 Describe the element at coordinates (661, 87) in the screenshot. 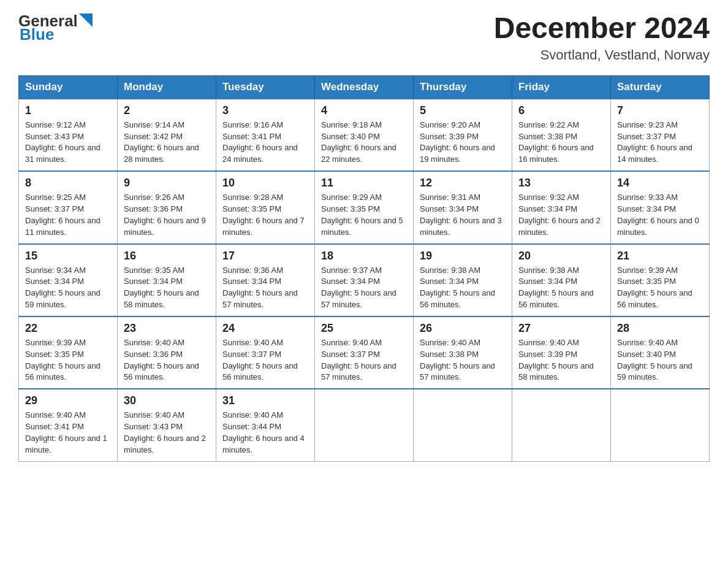

I see `col-saturday: Saturday` at that location.